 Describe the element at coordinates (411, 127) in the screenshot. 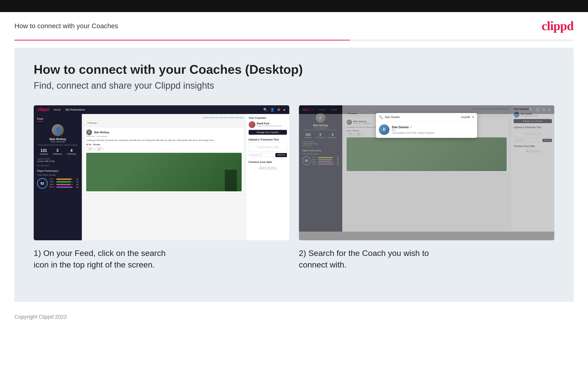

I see `verified-icon: ✓` at that location.